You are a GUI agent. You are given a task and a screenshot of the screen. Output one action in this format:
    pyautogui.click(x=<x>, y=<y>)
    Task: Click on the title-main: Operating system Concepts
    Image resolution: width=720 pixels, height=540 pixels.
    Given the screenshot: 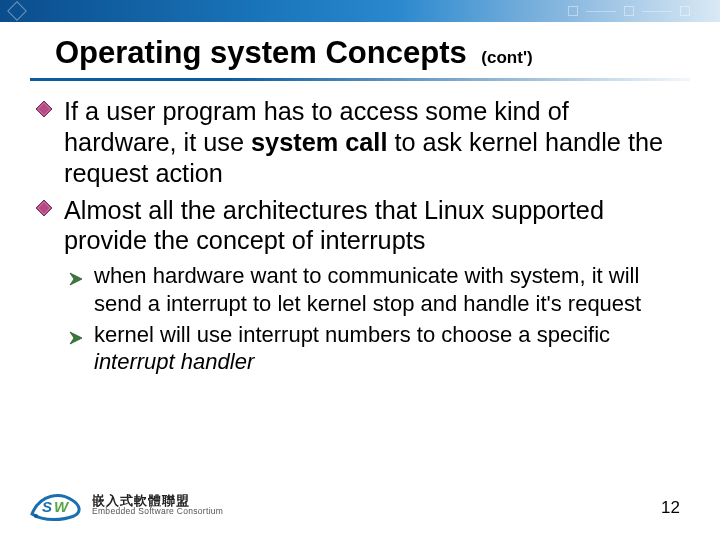 What is the action you would take?
    pyautogui.click(x=261, y=52)
    